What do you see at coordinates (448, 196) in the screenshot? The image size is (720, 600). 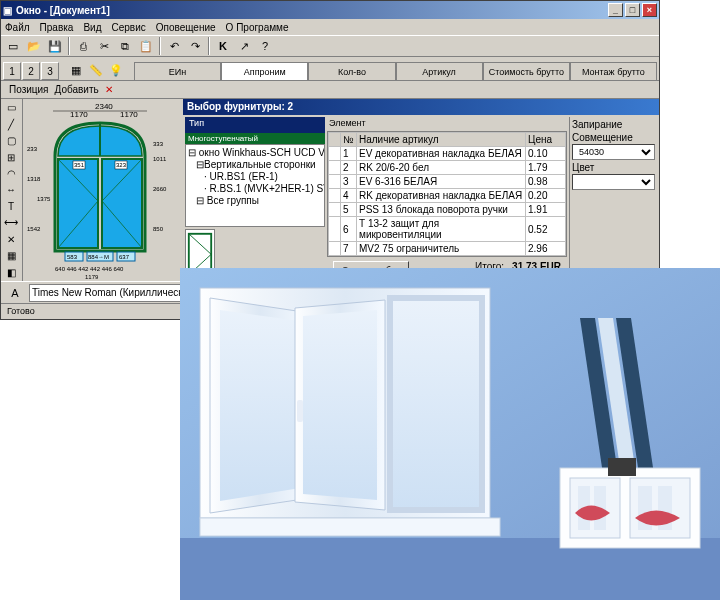 I see `table-row: 4RK декоративная накладка БЕЛАЯ0.20` at bounding box center [448, 196].